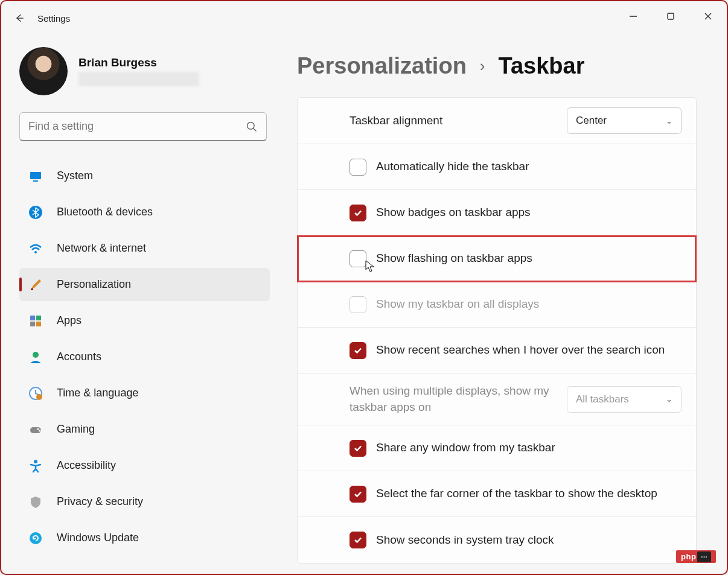 This screenshot has height=575, width=728. Describe the element at coordinates (382, 66) in the screenshot. I see `breadcrumb-parent: Personalization` at that location.